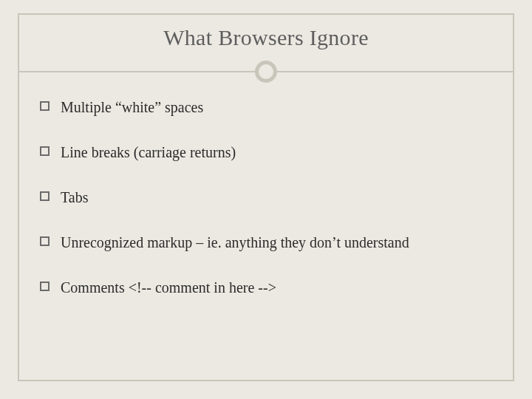 The image size is (532, 399). I want to click on bullet-text: Multiple “white” spaces, so click(132, 107).